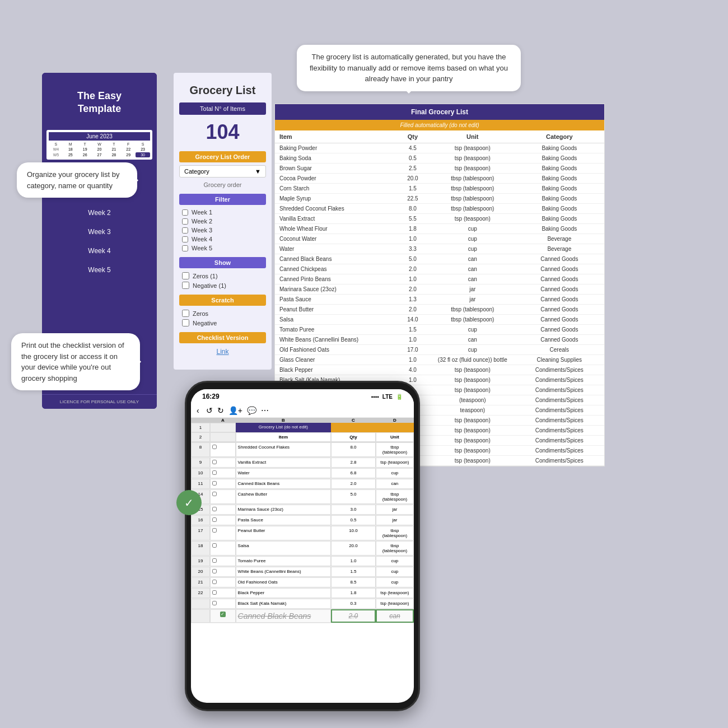  Describe the element at coordinates (223, 239) in the screenshot. I see `filter-week4: Week 4` at that location.